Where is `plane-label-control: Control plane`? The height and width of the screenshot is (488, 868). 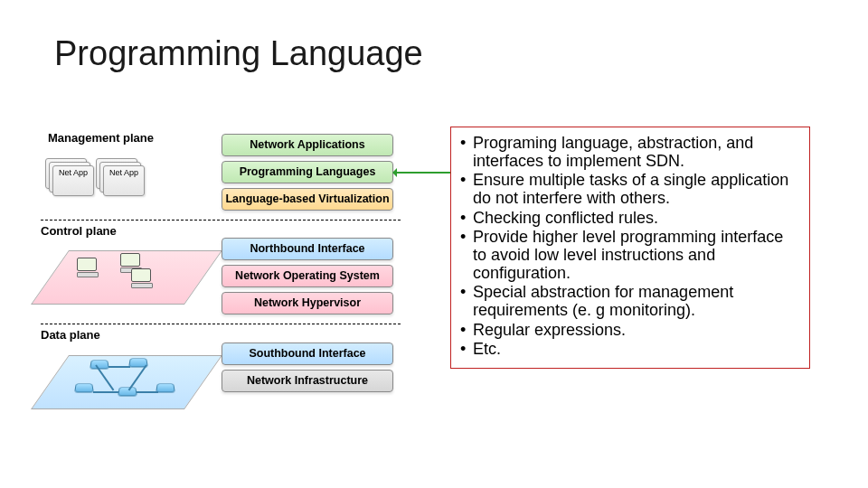
plane-label-control: Control plane is located at coordinates (79, 231).